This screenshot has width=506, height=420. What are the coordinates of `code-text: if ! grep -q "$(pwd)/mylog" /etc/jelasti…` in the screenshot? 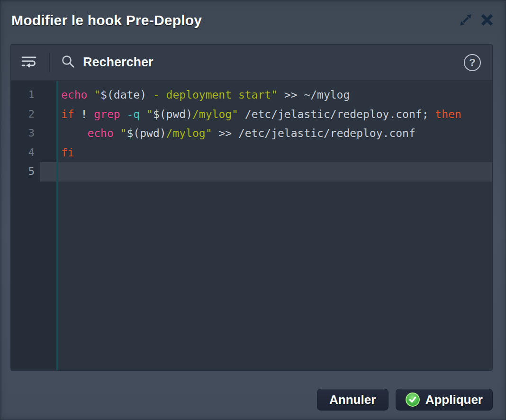 It's located at (274, 115).